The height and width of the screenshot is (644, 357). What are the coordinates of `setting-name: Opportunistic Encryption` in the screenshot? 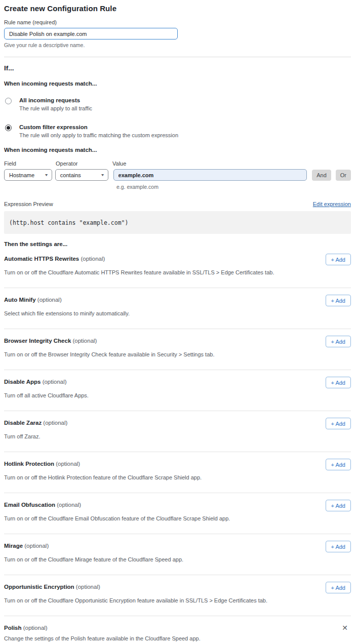 It's located at (39, 587).